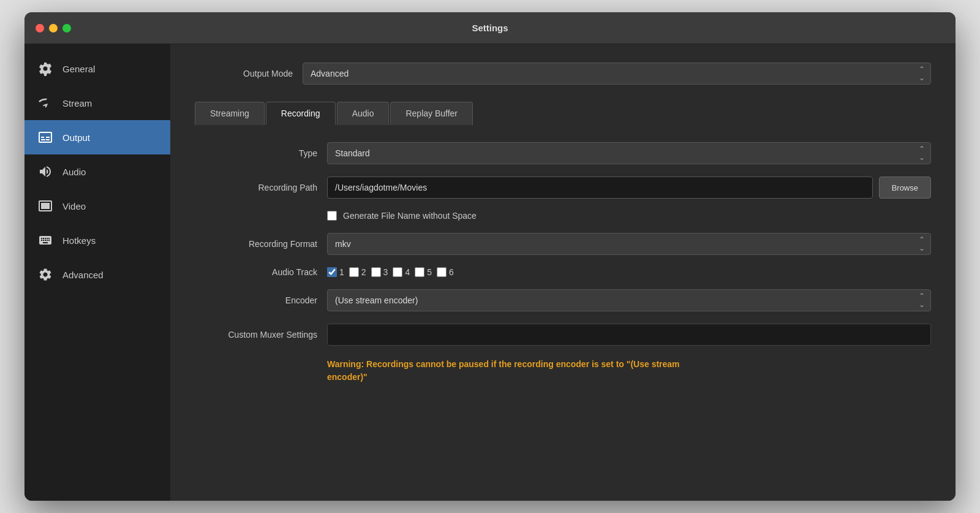 Image resolution: width=980 pixels, height=513 pixels. Describe the element at coordinates (53, 28) in the screenshot. I see `traffic-lights` at that location.